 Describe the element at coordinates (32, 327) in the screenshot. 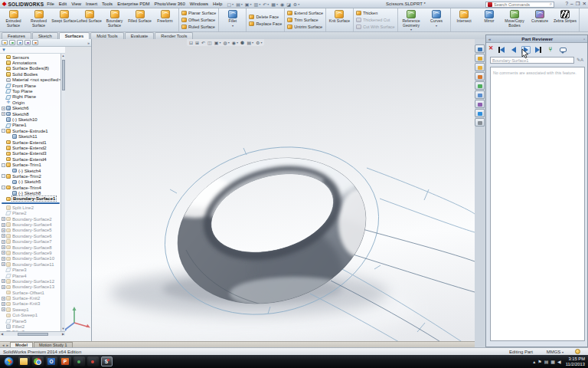

I see `tree-item-fillet2: Fillet2` at that location.